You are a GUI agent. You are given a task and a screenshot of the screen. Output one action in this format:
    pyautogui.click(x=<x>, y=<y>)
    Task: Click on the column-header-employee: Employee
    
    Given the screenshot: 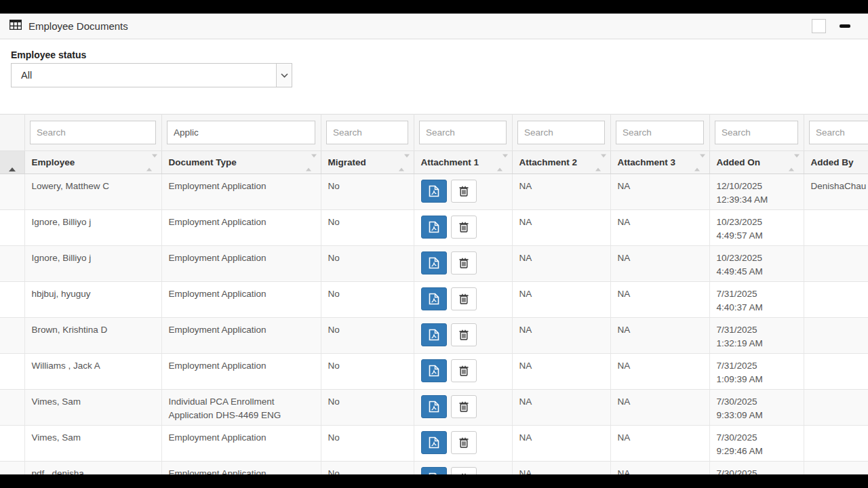 What is the action you would take?
    pyautogui.click(x=93, y=163)
    